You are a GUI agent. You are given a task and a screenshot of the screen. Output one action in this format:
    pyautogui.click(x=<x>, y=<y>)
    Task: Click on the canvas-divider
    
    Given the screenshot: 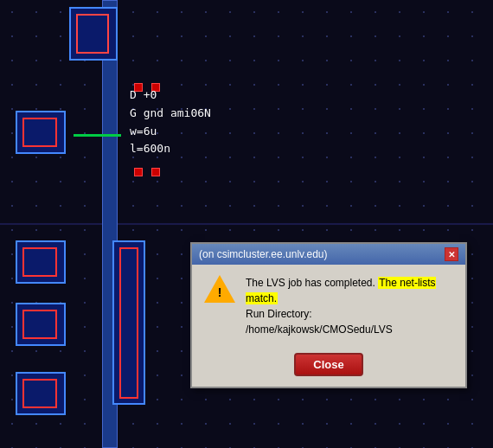 What is the action you would take?
    pyautogui.click(x=246, y=224)
    